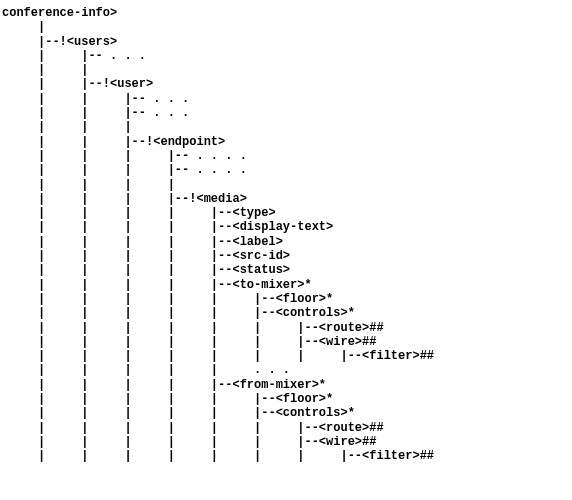  Describe the element at coordinates (60, 13) in the screenshot. I see `root-element: conference-info>` at that location.